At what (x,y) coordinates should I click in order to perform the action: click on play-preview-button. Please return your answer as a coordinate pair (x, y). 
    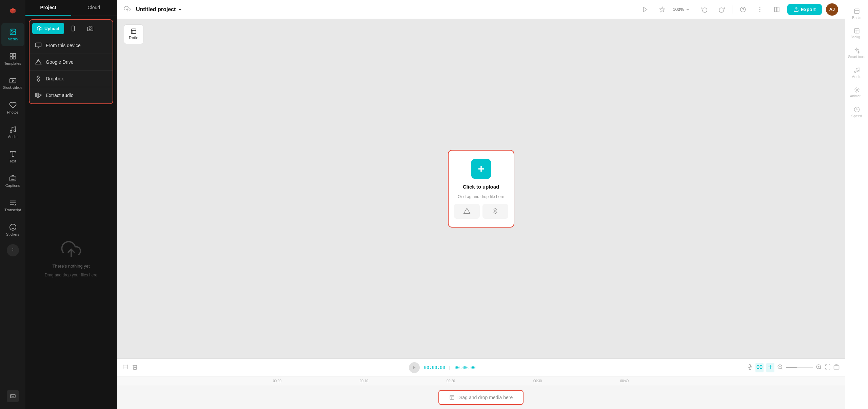
    Looking at the image, I should click on (645, 9).